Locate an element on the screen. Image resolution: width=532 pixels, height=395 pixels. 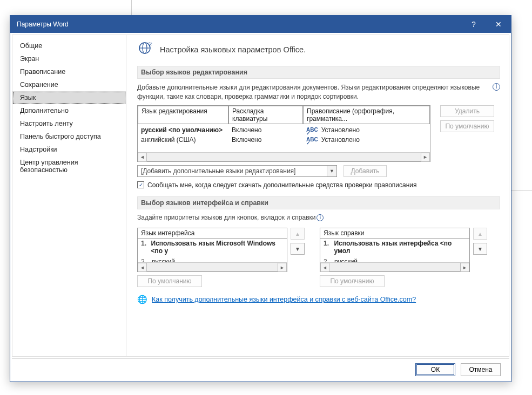
ok-button: ОК is located at coordinates (435, 370).